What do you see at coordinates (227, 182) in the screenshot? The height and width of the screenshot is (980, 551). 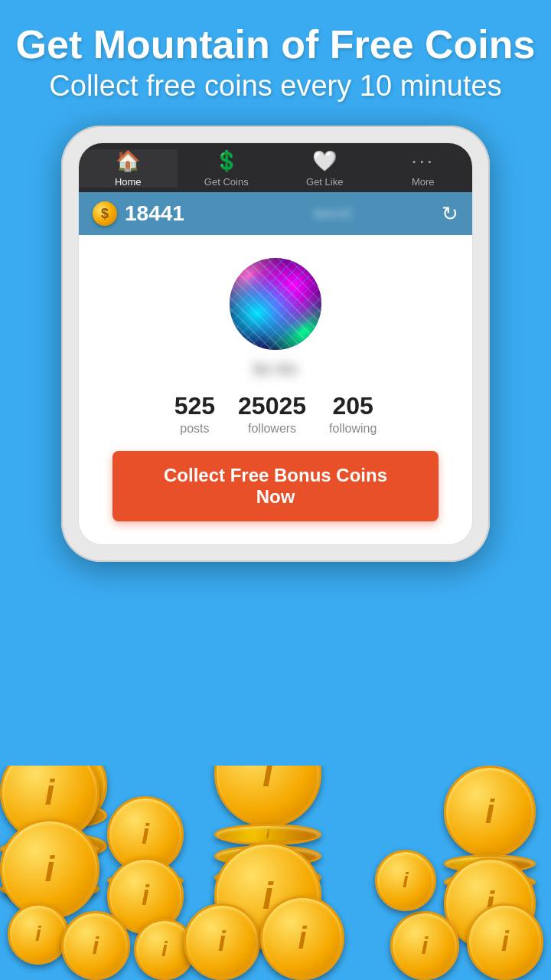 I see `nav-label-get-coins: Get Coins` at bounding box center [227, 182].